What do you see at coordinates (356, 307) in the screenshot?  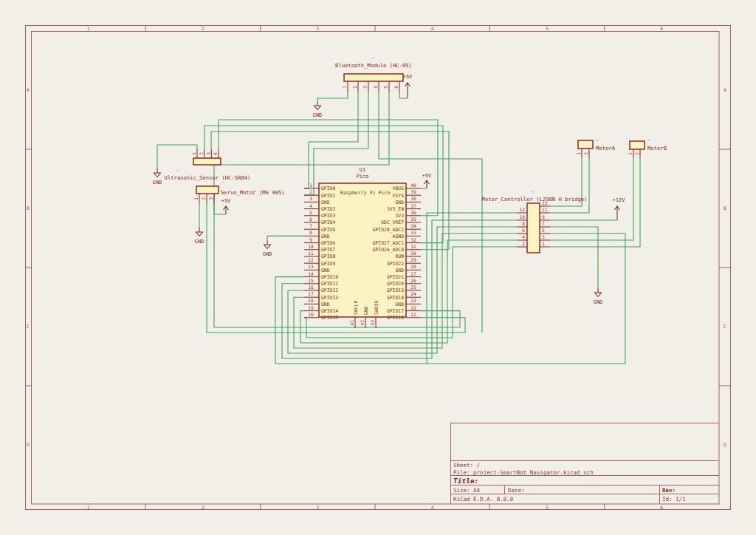 I see `pin-name: SWCLK` at bounding box center [356, 307].